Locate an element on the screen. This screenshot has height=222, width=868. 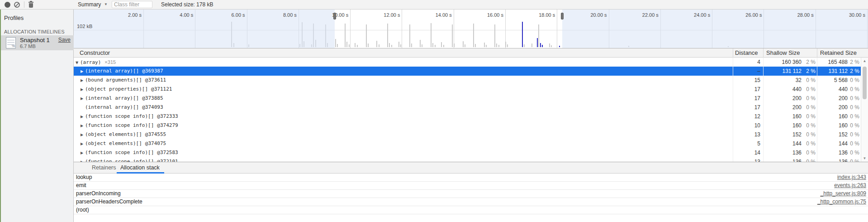
constructor-name: (internal array)[] is located at coordinates (112, 71).